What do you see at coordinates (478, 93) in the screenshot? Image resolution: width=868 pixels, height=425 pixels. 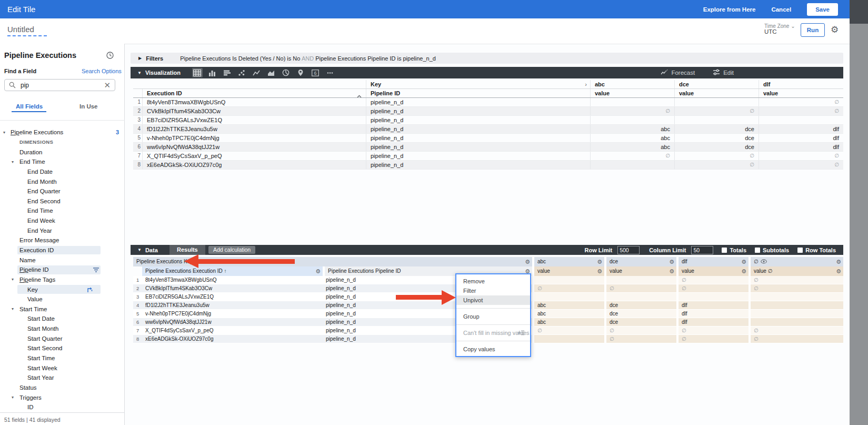 I see `column-header-pipeline-id: Pipeline ID` at bounding box center [478, 93].